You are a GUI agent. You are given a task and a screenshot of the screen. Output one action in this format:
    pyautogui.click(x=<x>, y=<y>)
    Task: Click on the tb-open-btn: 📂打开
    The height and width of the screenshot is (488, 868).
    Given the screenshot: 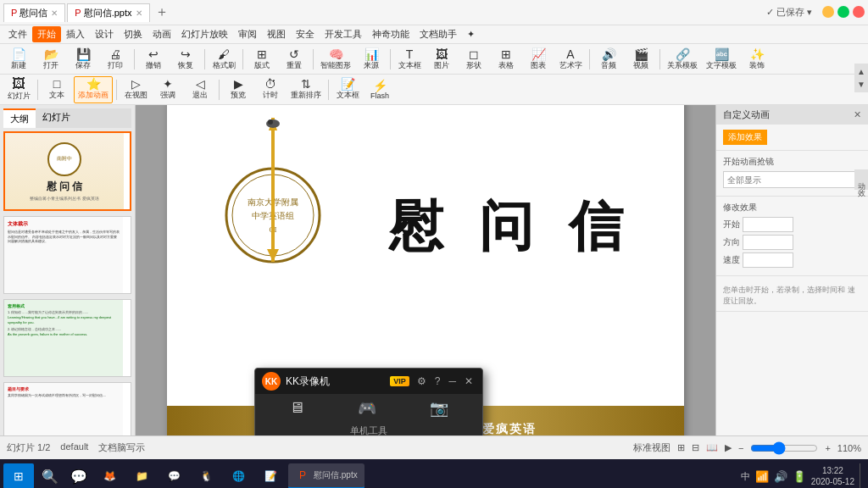 What is the action you would take?
    pyautogui.click(x=51, y=59)
    